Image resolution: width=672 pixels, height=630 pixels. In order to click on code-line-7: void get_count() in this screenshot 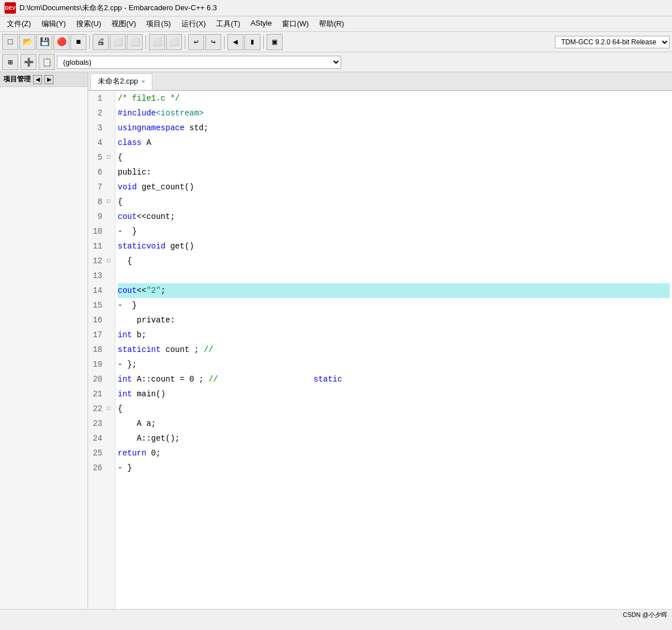, I will do `click(393, 187)`.